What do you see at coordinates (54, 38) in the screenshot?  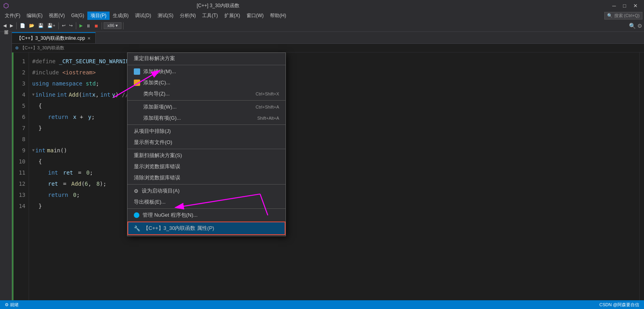 I see `tab-active: 【C++】3_30内联函数inline.cpp ✕` at bounding box center [54, 38].